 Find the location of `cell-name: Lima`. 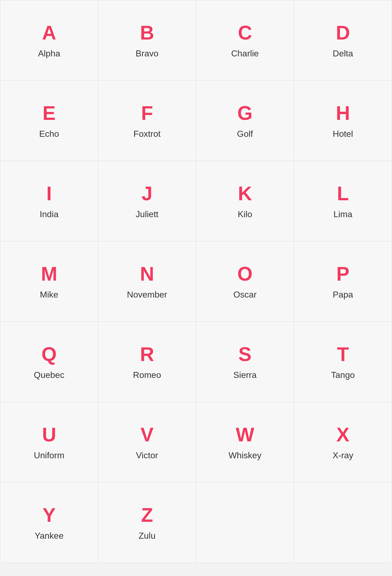

cell-name: Lima is located at coordinates (343, 214).